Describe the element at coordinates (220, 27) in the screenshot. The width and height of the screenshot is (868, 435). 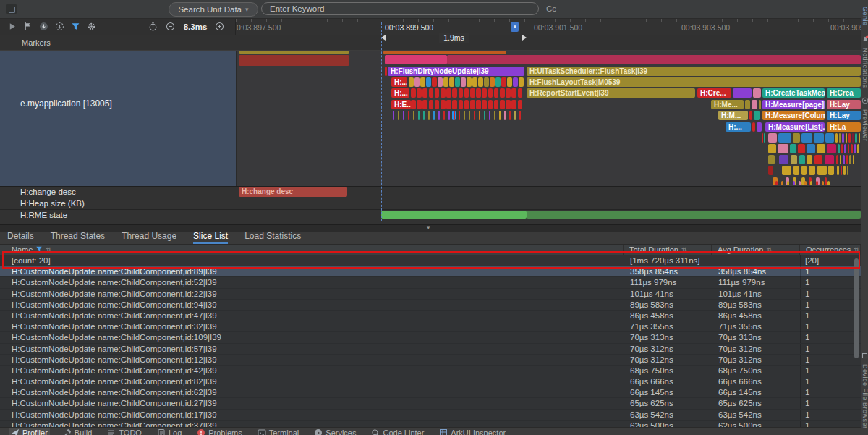
I see `zoom-in-icon` at that location.